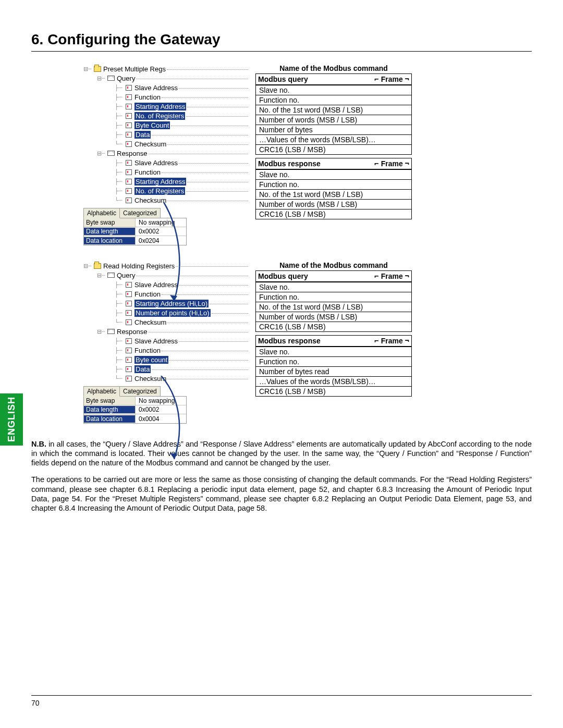 Image resolution: width=563 pixels, height=728 pixels. I want to click on property-row: Data location0x0204, so click(135, 241).